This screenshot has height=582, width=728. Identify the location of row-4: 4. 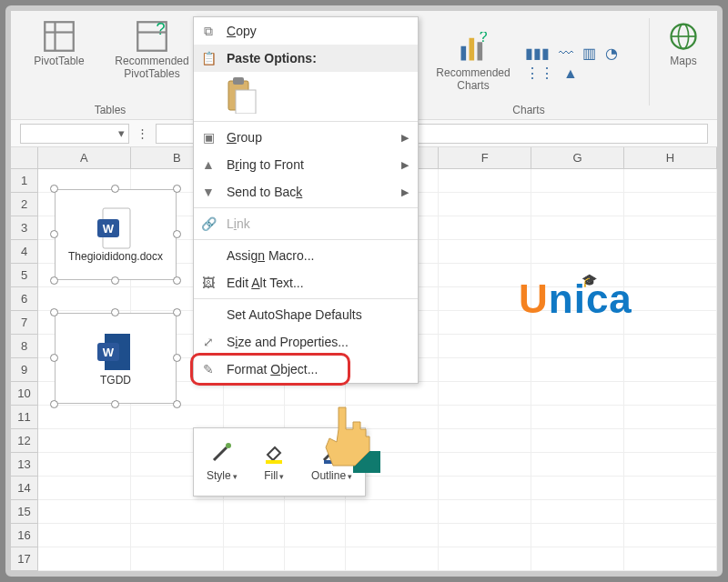
(25, 252).